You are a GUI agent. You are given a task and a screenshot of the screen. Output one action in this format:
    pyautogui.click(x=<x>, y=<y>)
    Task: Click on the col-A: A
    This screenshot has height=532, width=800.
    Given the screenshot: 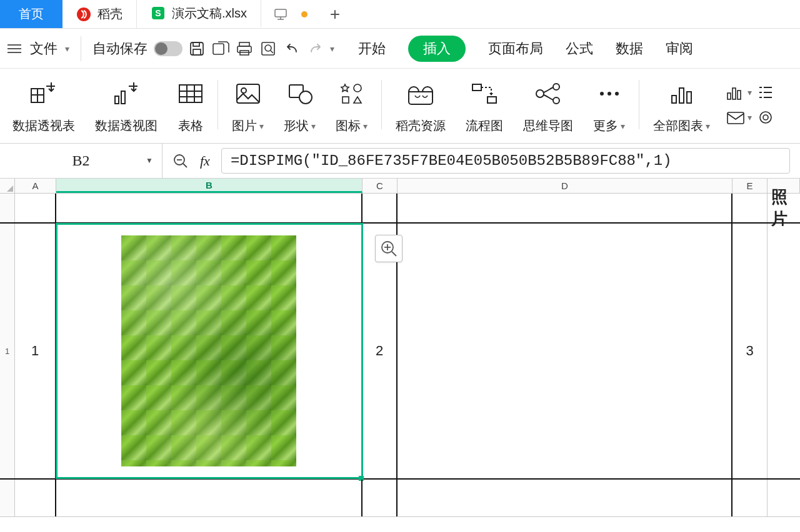 What is the action you would take?
    pyautogui.click(x=36, y=186)
    